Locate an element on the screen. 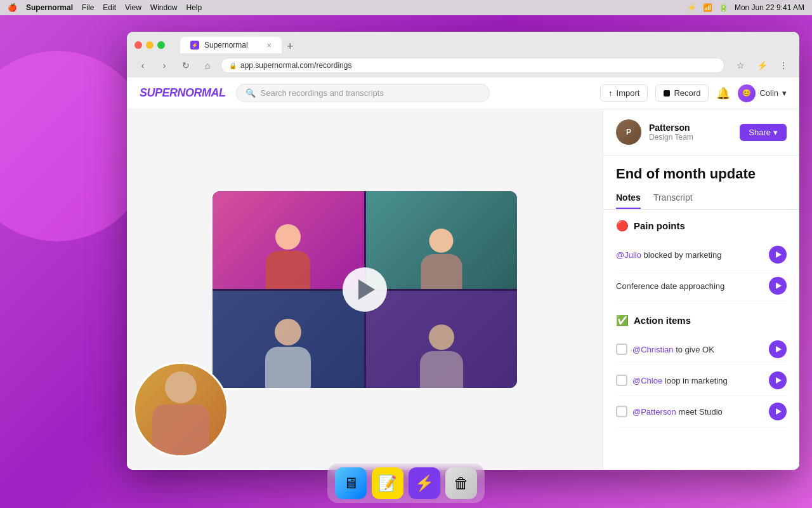  battery-icon: 🔋 is located at coordinates (723, 8).